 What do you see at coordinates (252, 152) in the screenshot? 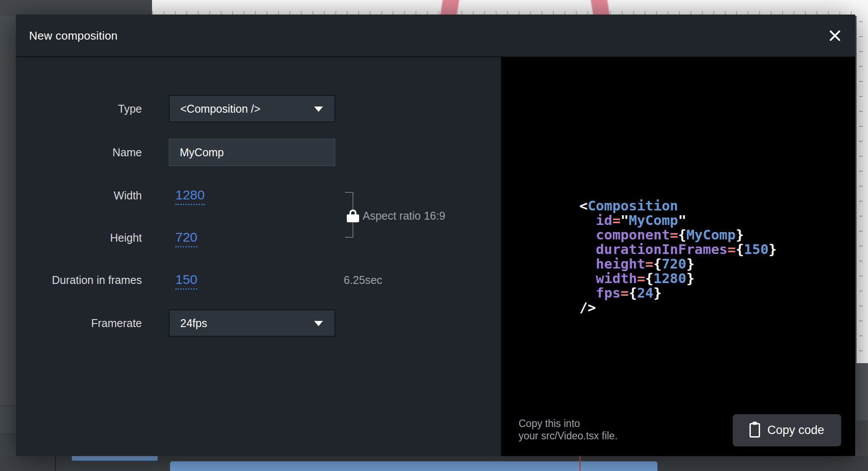
I see `name-input` at bounding box center [252, 152].